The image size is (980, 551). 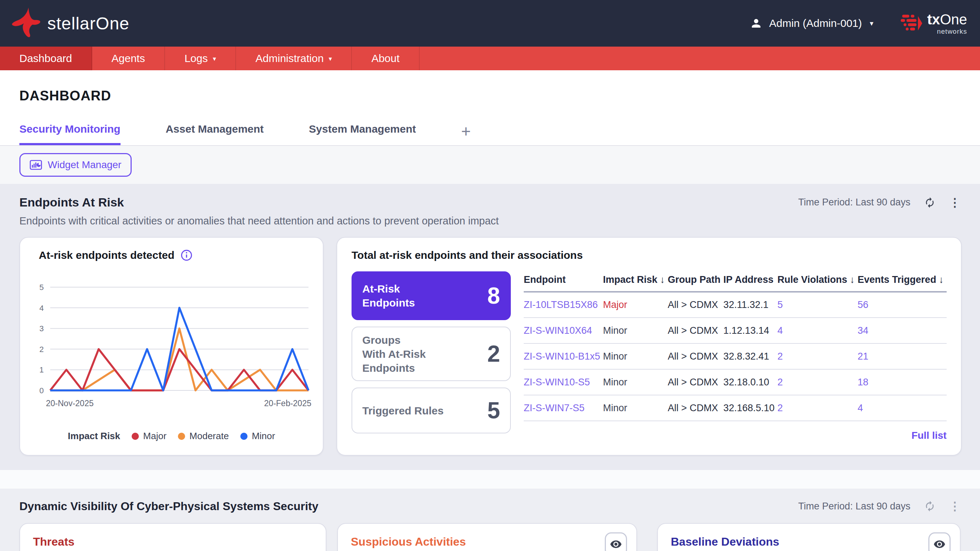 I want to click on suspicious-activities-title: Suspicious Activities, so click(x=487, y=542).